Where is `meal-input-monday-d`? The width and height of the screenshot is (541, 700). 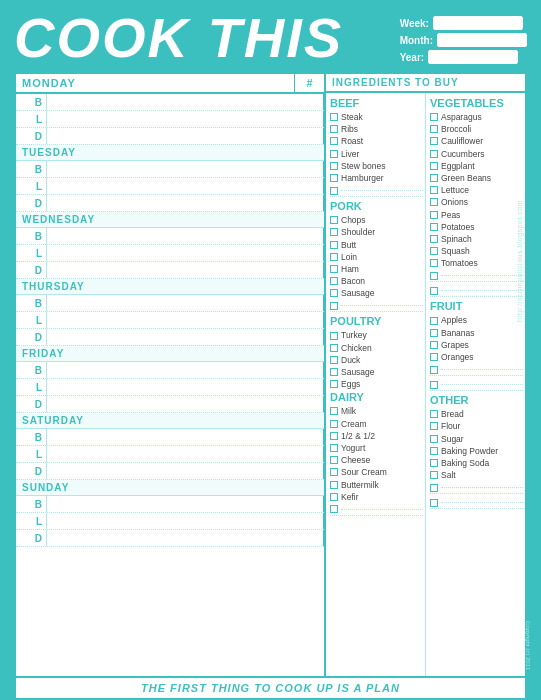
meal-input-monday-d is located at coordinates (185, 136).